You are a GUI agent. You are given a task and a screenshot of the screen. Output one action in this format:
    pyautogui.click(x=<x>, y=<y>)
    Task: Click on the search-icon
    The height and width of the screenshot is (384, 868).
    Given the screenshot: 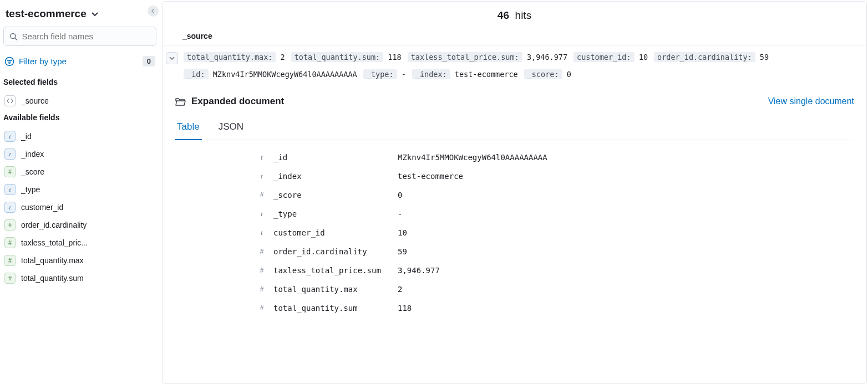 What is the action you would take?
    pyautogui.click(x=13, y=37)
    